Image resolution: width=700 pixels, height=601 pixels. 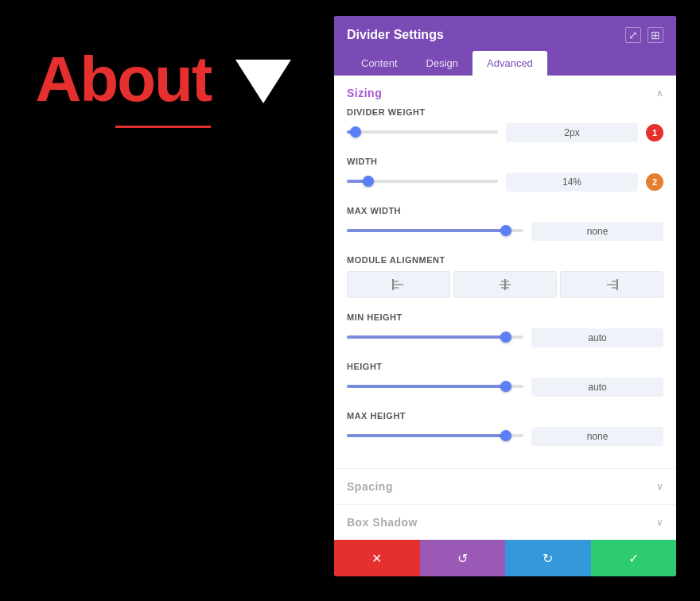 What do you see at coordinates (505, 558) in the screenshot?
I see `panel-footer: ✕ ↺ ↻ ✓` at bounding box center [505, 558].